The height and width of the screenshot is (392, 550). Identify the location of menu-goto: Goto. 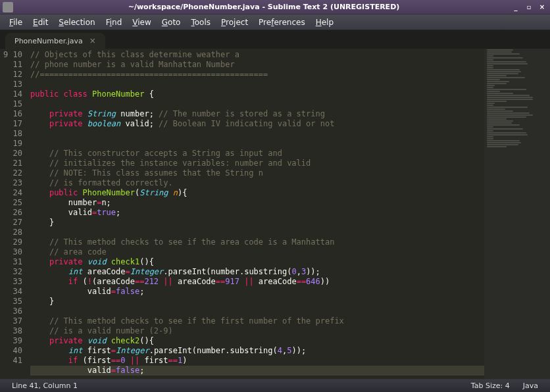
(171, 22).